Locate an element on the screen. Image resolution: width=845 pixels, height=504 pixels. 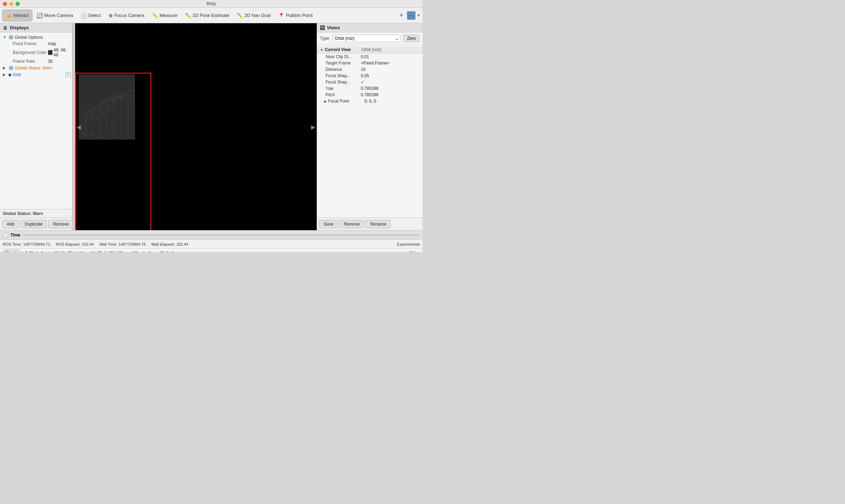
views-header: 🖼 Views is located at coordinates (370, 28).